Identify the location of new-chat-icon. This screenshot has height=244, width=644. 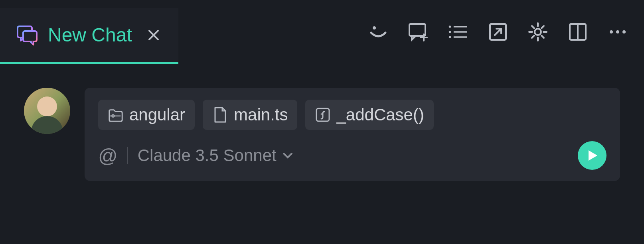
(418, 32).